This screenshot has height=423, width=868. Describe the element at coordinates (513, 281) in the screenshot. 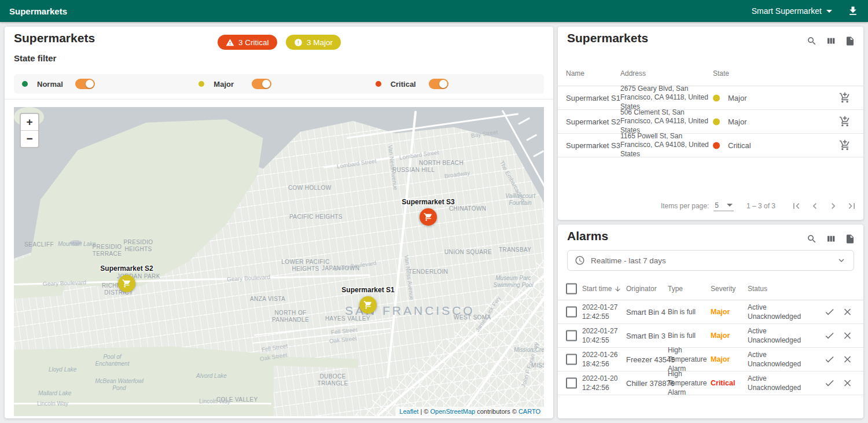

I see `map-label: Museum Parc Swimming Pool` at that location.